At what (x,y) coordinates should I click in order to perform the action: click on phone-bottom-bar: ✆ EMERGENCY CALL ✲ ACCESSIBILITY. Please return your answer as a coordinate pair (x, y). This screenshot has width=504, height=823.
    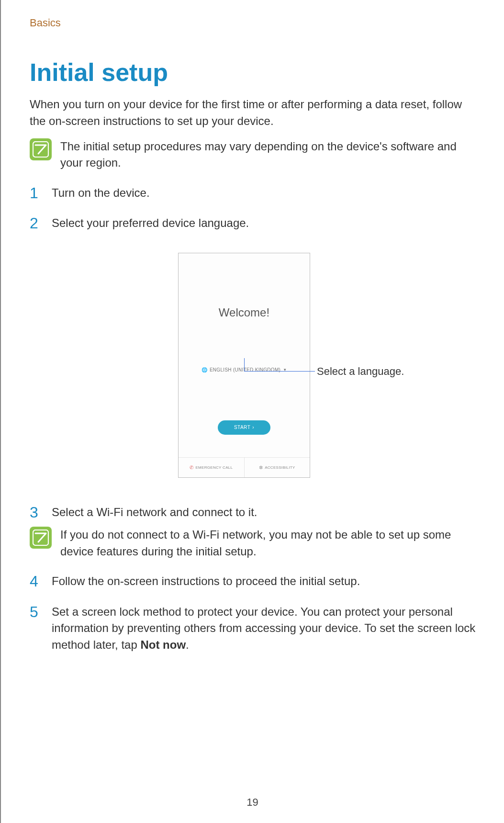
    Looking at the image, I should click on (244, 467).